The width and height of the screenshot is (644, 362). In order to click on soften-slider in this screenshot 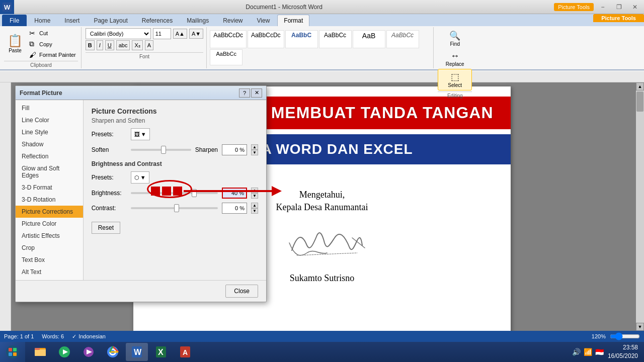, I will do `click(161, 150)`.